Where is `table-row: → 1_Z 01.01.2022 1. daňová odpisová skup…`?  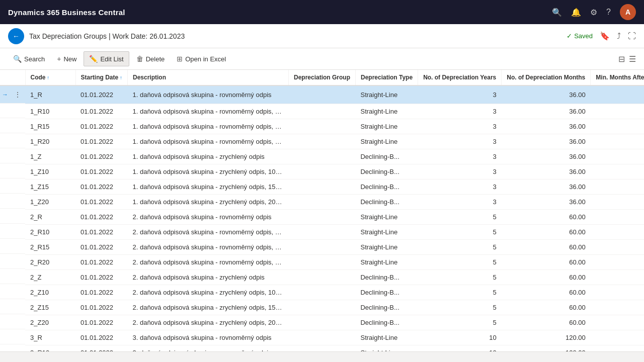
table-row: → 1_Z 01.01.2022 1. daňová odpisová skup… is located at coordinates (322, 156).